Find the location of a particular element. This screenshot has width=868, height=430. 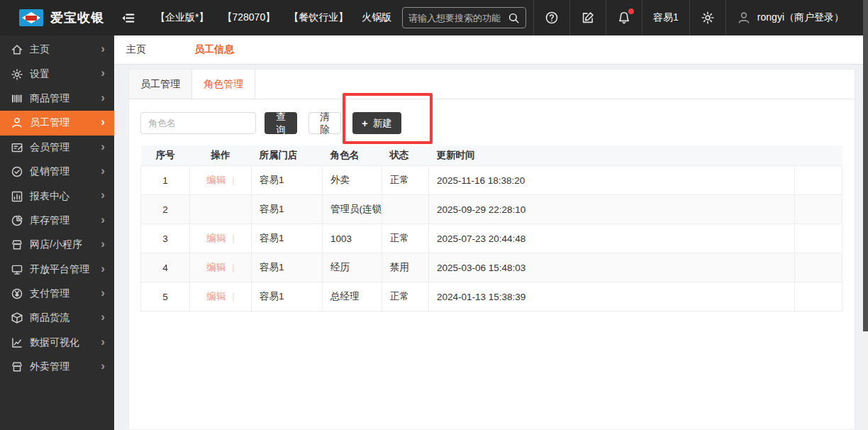

store-selector: 容易1 is located at coordinates (665, 18).